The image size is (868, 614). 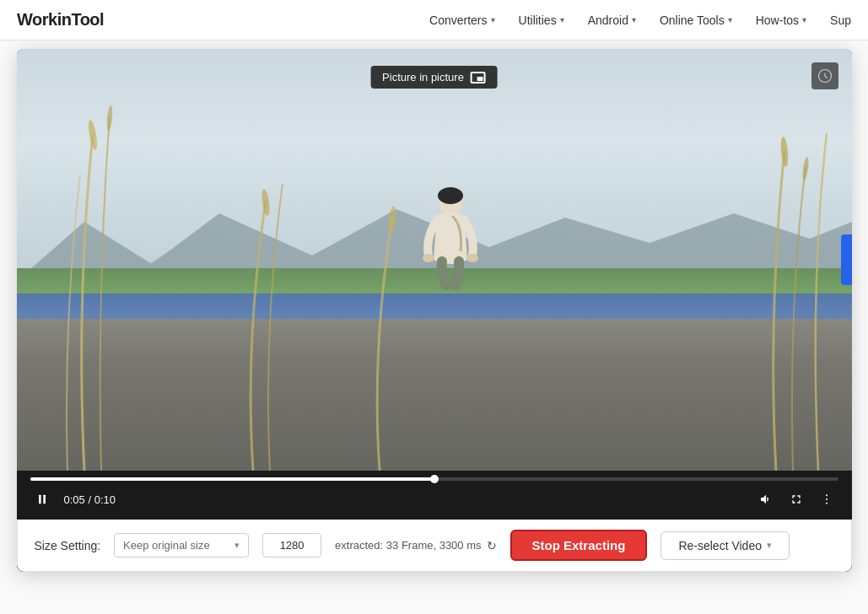 I want to click on nav-item-utilities: Utilities ▾, so click(x=542, y=20).